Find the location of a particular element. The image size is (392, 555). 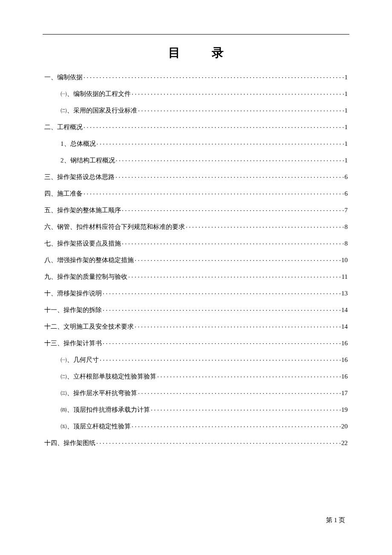

toc-entry: 八、增强操作架的整体稳定措施10 is located at coordinates (196, 260).